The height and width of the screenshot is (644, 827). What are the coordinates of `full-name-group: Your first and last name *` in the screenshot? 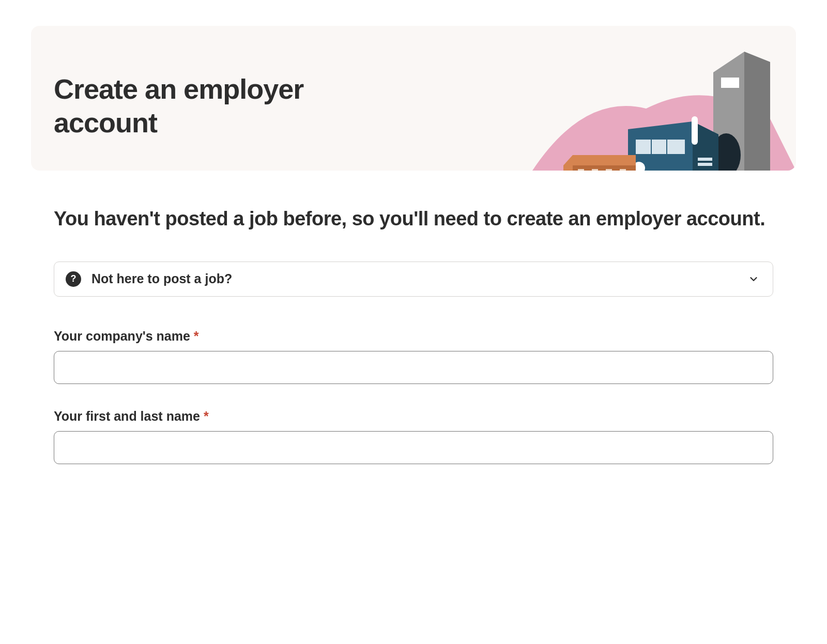 It's located at (414, 436).